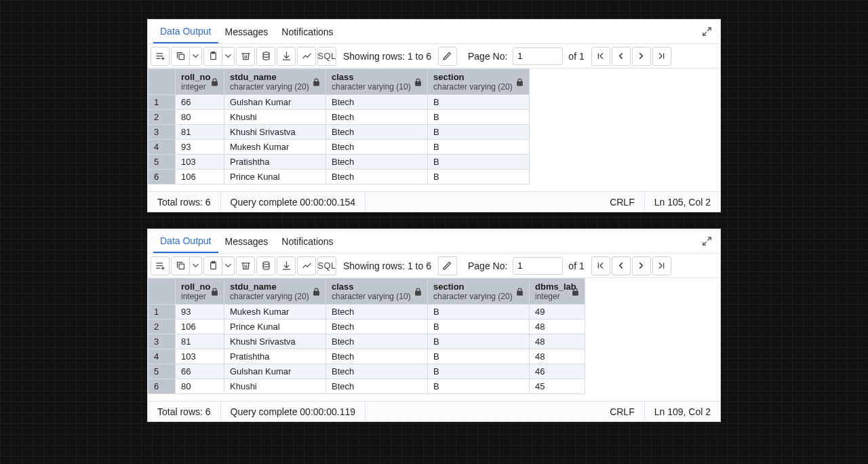 This screenshot has height=464, width=868. What do you see at coordinates (662, 56) in the screenshot?
I see `last-page-button` at bounding box center [662, 56].